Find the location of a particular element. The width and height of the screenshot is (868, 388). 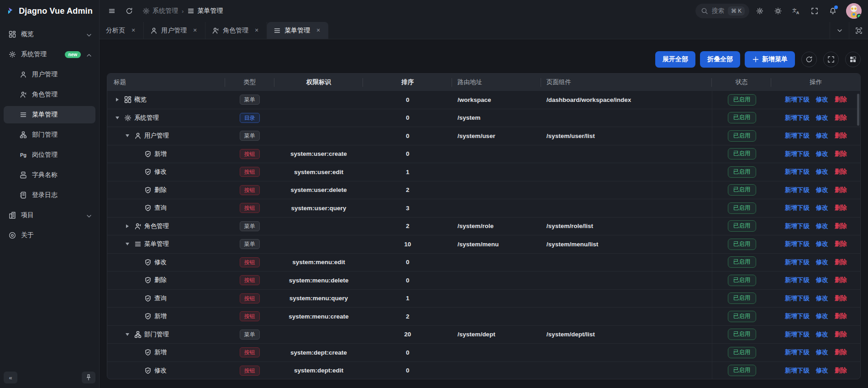

table-columns-button is located at coordinates (853, 59).